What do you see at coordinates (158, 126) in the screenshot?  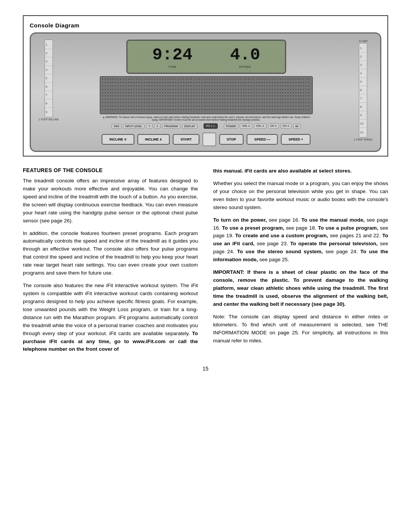 I see `up-button: ∧` at bounding box center [158, 126].